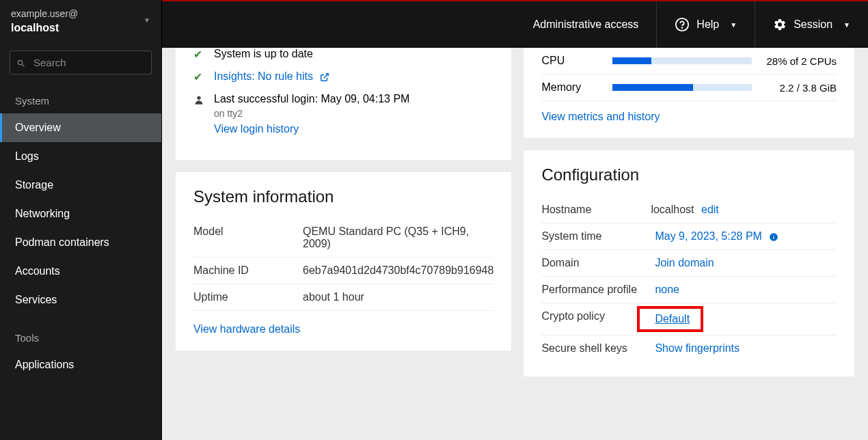 The width and height of the screenshot is (868, 440). Describe the element at coordinates (689, 175) in the screenshot. I see `config-title: Configuration` at that location.